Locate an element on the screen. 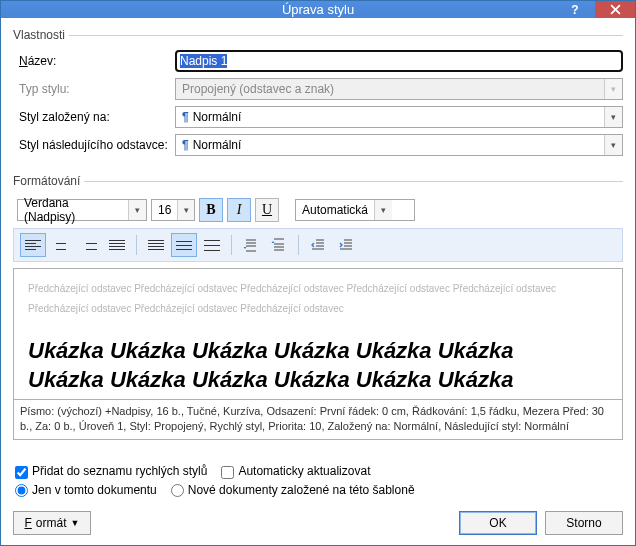 The width and height of the screenshot is (636, 546). style-type-value: Propojený (odstavec a znak) is located at coordinates (390, 89).